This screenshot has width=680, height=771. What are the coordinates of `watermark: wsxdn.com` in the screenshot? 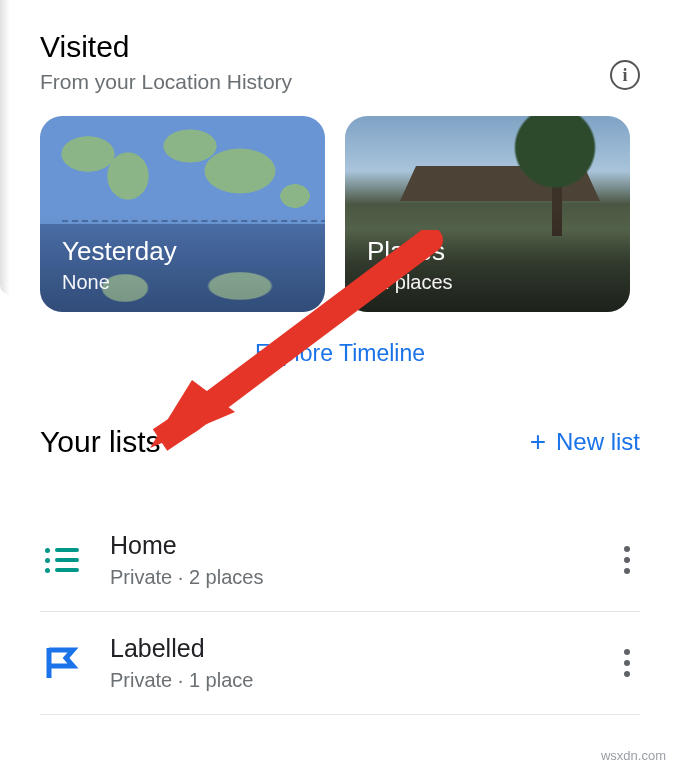 It's located at (634, 756).